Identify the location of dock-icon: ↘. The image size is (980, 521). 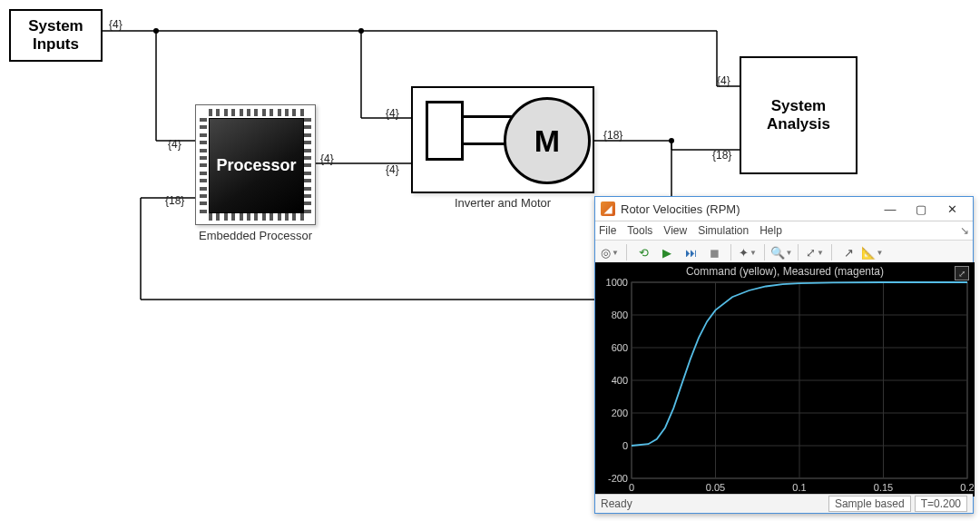
(965, 231).